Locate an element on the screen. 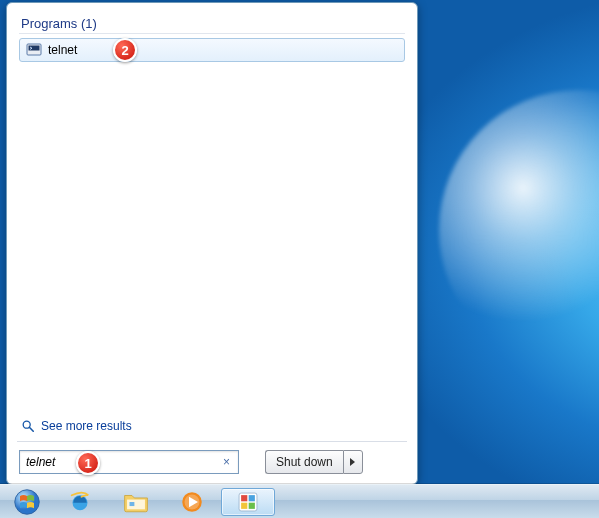 Image resolution: width=599 pixels, height=518 pixels. terminal-icon is located at coordinates (34, 50).